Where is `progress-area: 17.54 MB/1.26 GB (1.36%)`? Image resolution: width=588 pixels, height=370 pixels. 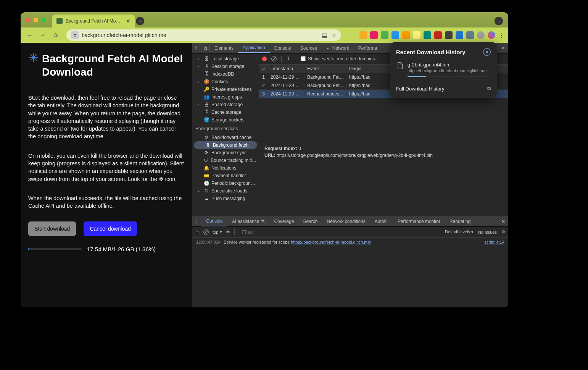 progress-area: 17.54 MB/1.26 GB (1.36%) is located at coordinates (106, 249).